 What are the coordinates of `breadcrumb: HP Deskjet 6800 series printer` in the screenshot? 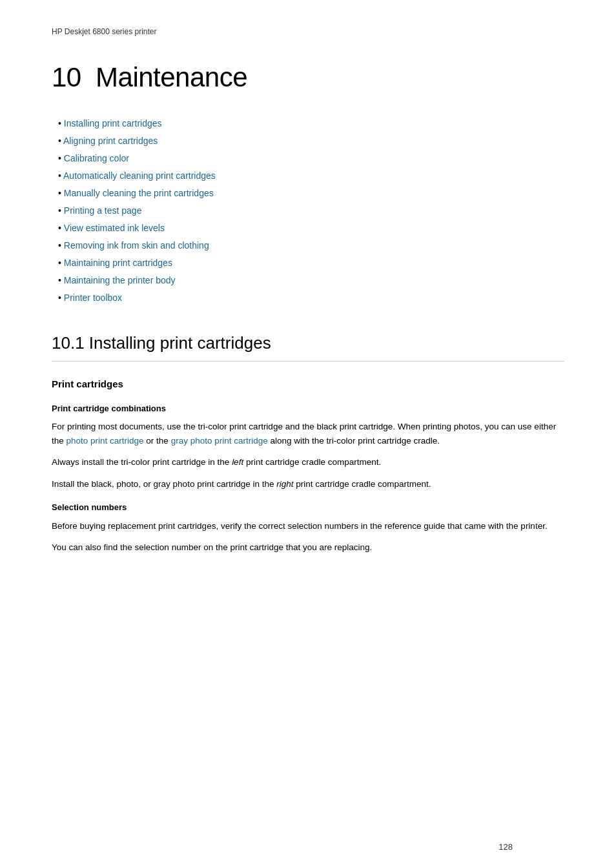 It's located at (308, 32).